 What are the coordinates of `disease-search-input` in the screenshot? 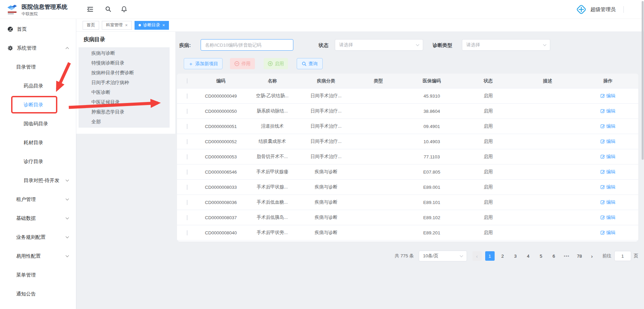 It's located at (247, 45).